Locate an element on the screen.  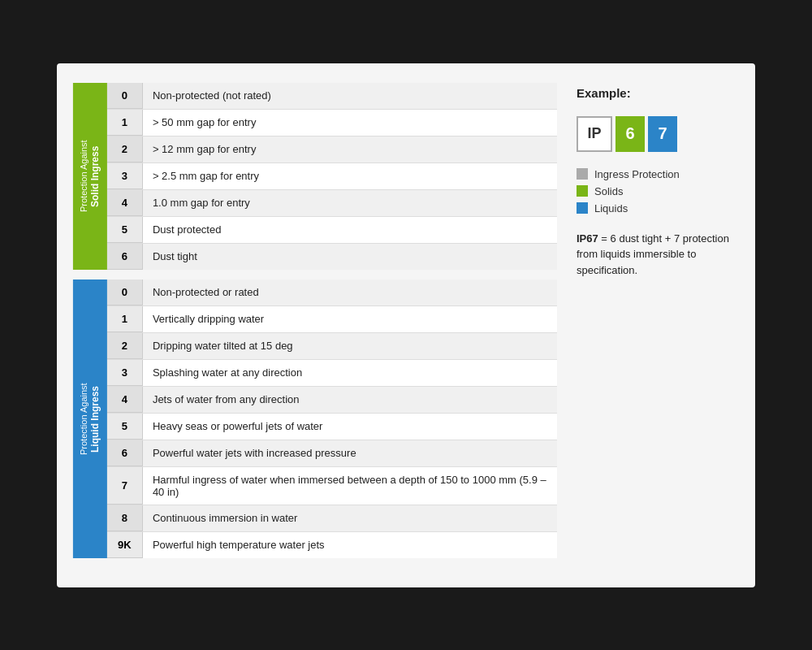
cell-desc: Jets of water from any direction is located at coordinates (350, 400).